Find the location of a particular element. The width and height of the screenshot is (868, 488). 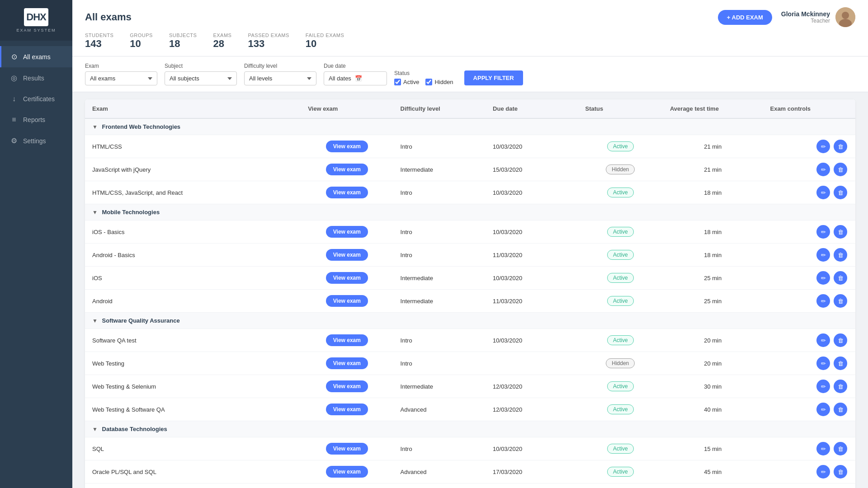

exam-filter-select: All exams is located at coordinates (121, 79).